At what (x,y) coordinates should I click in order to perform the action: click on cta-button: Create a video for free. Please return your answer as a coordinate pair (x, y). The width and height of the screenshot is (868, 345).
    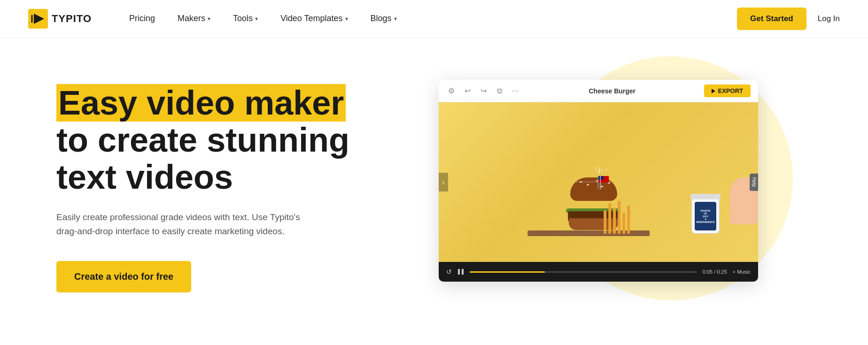
    Looking at the image, I should click on (124, 277).